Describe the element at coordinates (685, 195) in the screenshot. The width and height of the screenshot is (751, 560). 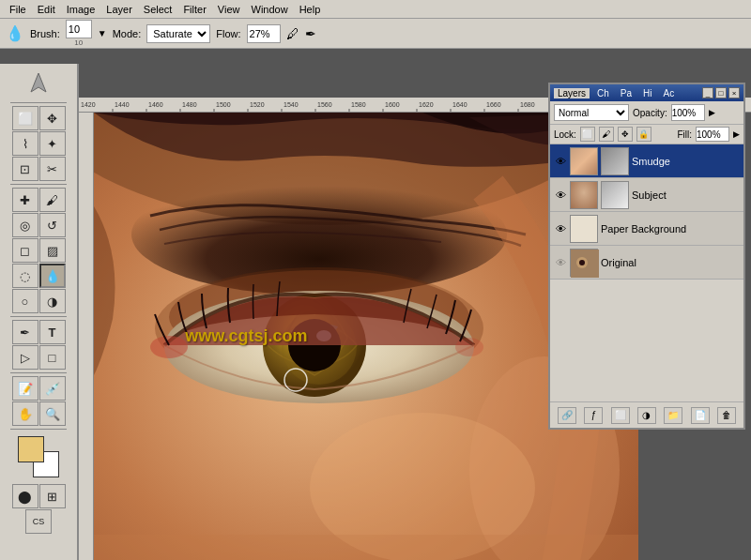
I see `layer-name-subject: Subject` at that location.